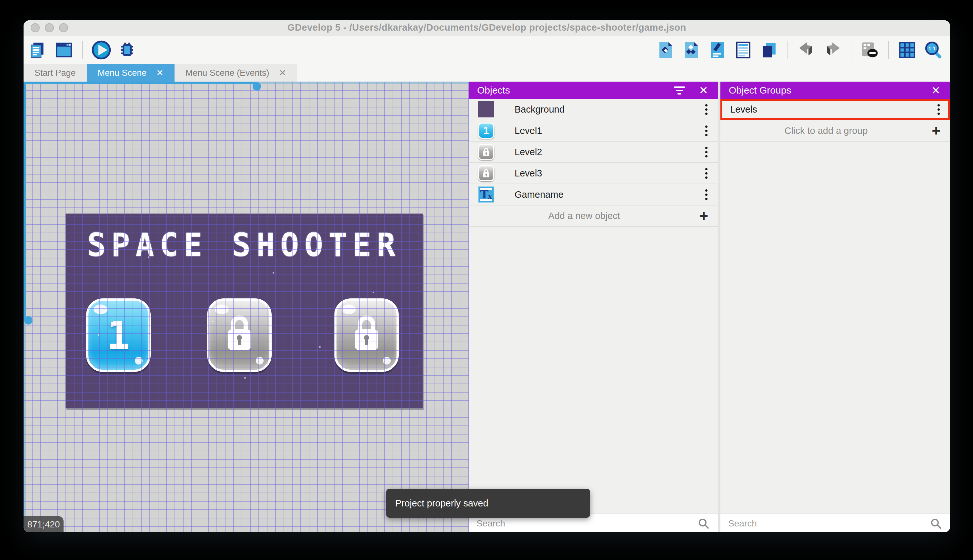 Image resolution: width=973 pixels, height=560 pixels. What do you see at coordinates (583, 523) in the screenshot?
I see `objects-search-input` at bounding box center [583, 523].